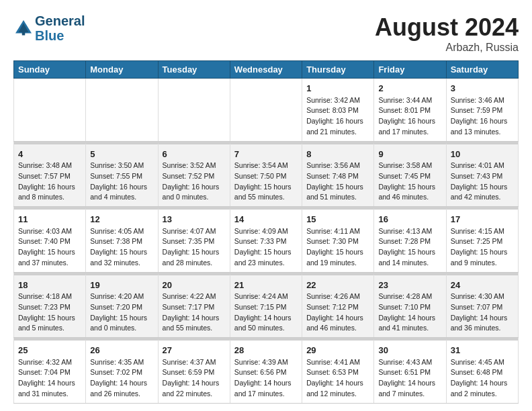 The image size is (532, 411). I want to click on day-number: 6, so click(194, 154).